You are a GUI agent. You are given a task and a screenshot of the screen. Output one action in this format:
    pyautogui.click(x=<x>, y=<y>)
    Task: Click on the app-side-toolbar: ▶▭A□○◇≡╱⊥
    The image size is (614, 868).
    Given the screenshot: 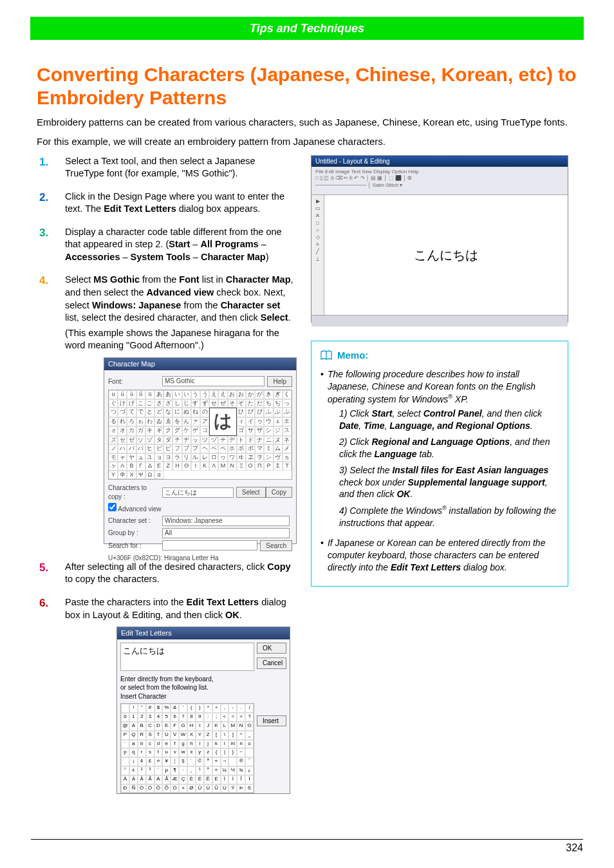 What is the action you would take?
    pyautogui.click(x=318, y=255)
    